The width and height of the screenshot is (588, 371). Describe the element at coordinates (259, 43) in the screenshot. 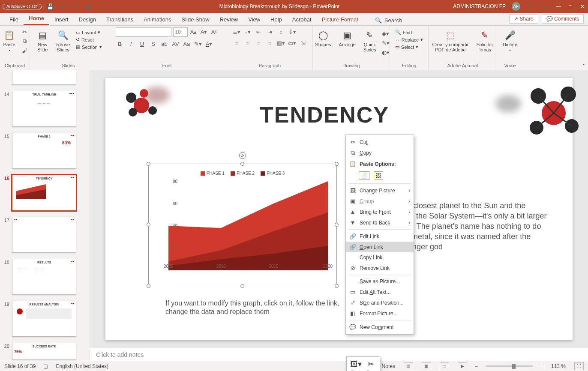

I see `align-right-icon: ≡` at that location.